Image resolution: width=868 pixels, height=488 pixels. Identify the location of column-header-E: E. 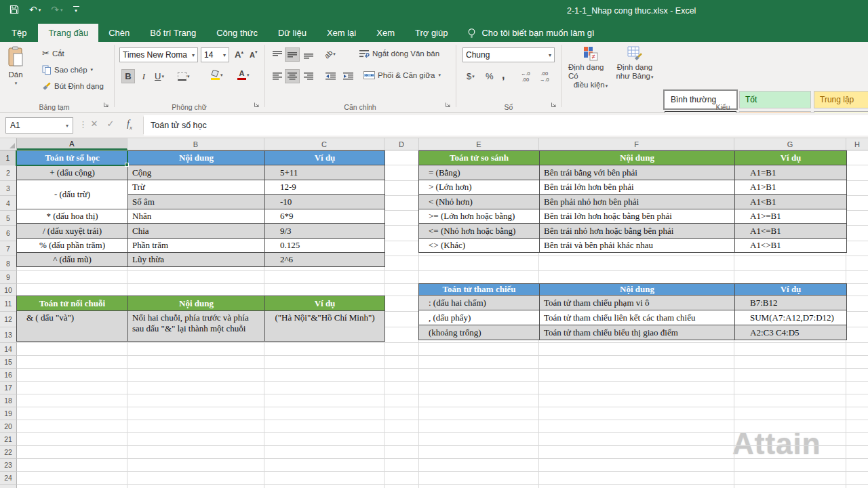
(479, 144).